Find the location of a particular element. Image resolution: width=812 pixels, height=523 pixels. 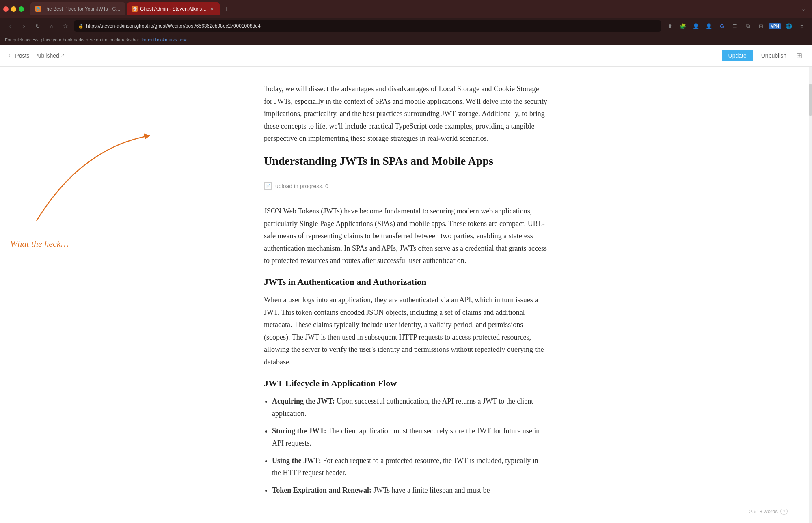

address-text: https://steven-atkinson.ghost.io/ghost/#… is located at coordinates (372, 26).